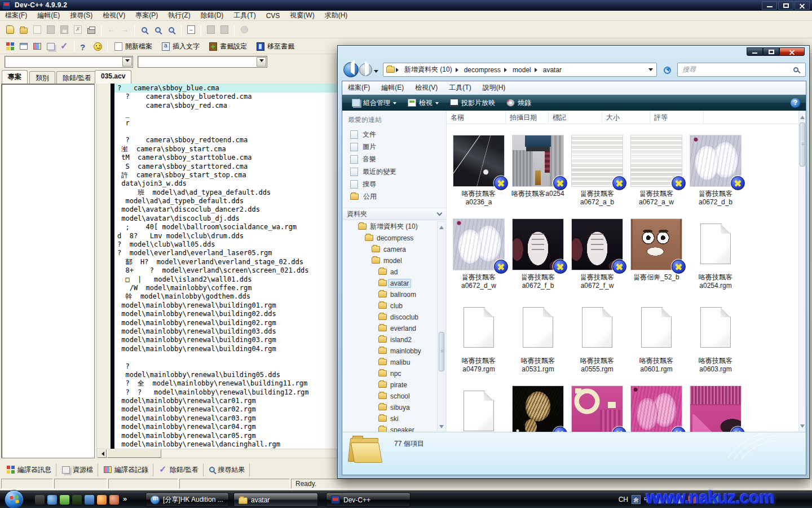  What do you see at coordinates (89, 500) in the screenshot?
I see `swoosh-icon` at bounding box center [89, 500].